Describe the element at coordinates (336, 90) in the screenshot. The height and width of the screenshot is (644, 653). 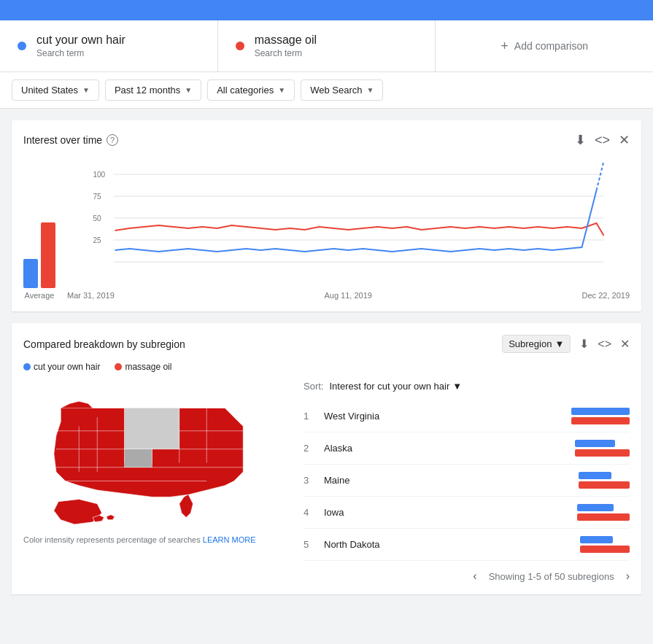
I see `filter-search-type-label: Web Search` at that location.